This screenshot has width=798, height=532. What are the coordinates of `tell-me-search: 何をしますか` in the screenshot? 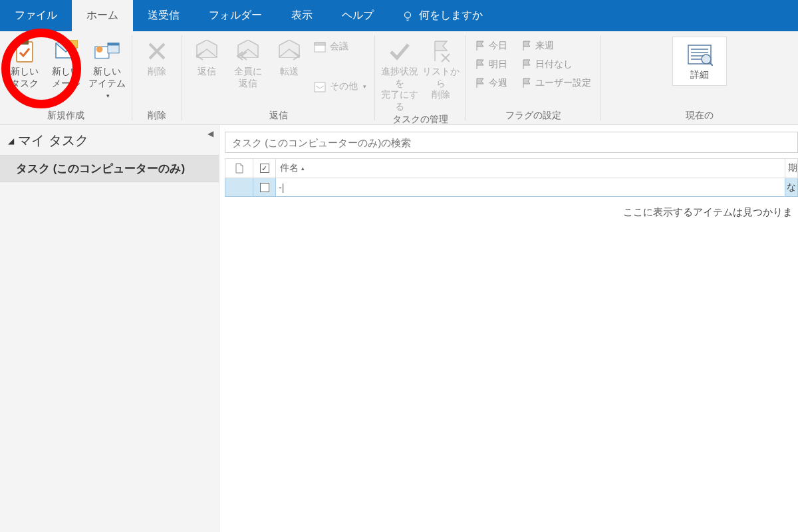 It's located at (442, 16).